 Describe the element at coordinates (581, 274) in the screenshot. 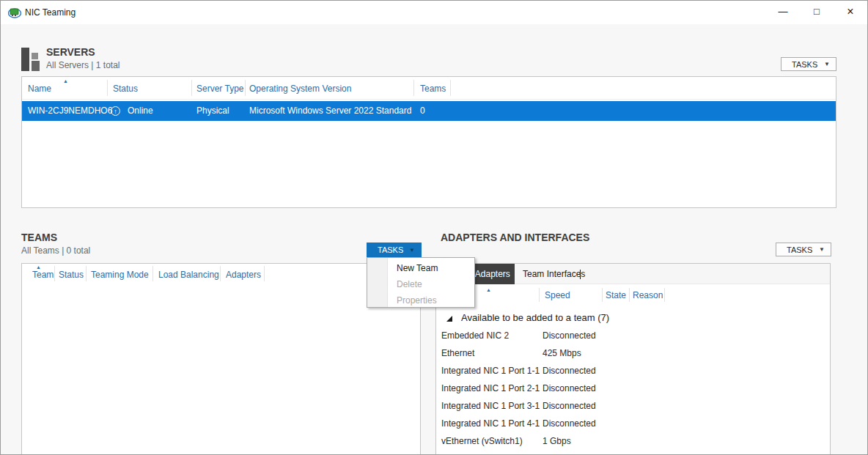

I see `tab-divider` at that location.